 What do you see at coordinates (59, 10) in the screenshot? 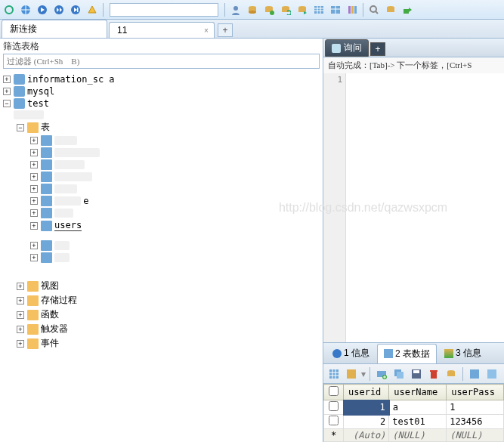
I see `fastforward-icon` at bounding box center [59, 10].